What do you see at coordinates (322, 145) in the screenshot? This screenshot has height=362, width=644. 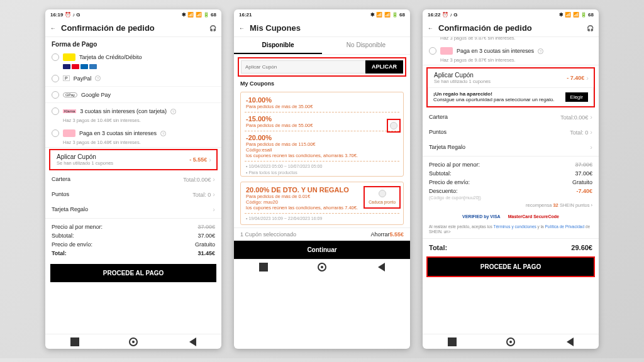 I see `coupon-sub: Para pedidos de más de 115.00€` at bounding box center [322, 145].